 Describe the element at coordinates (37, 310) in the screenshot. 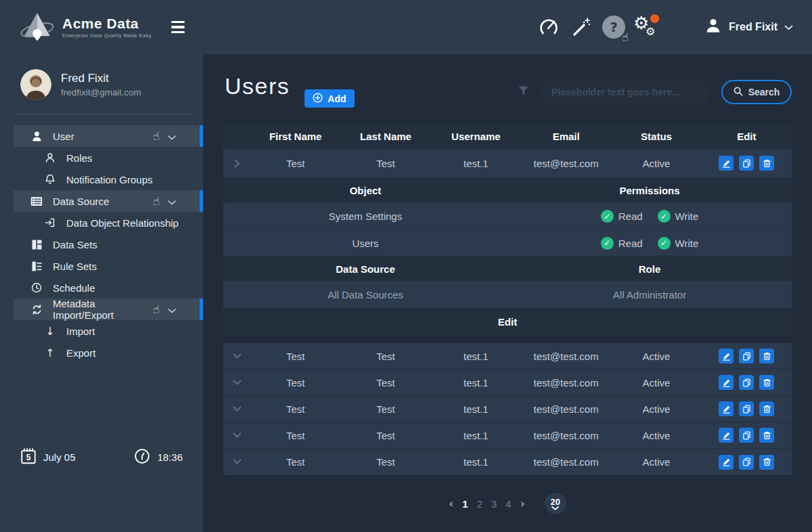

I see `sync-icon` at that location.